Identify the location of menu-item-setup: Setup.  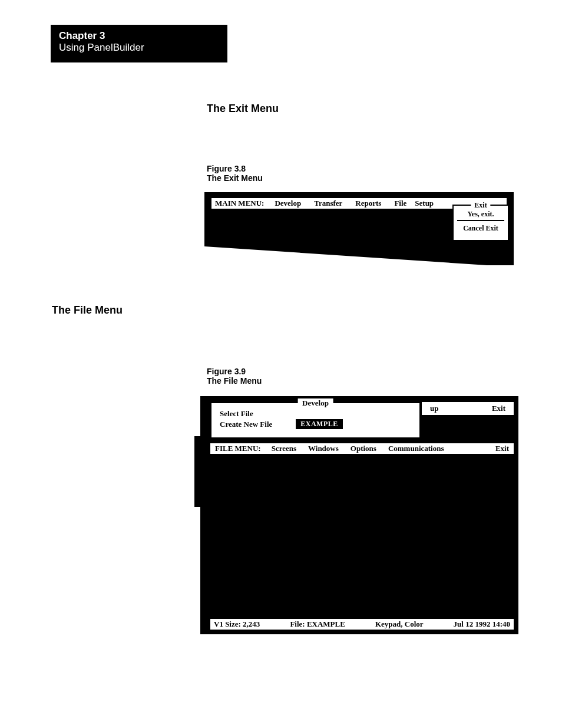
(424, 203).